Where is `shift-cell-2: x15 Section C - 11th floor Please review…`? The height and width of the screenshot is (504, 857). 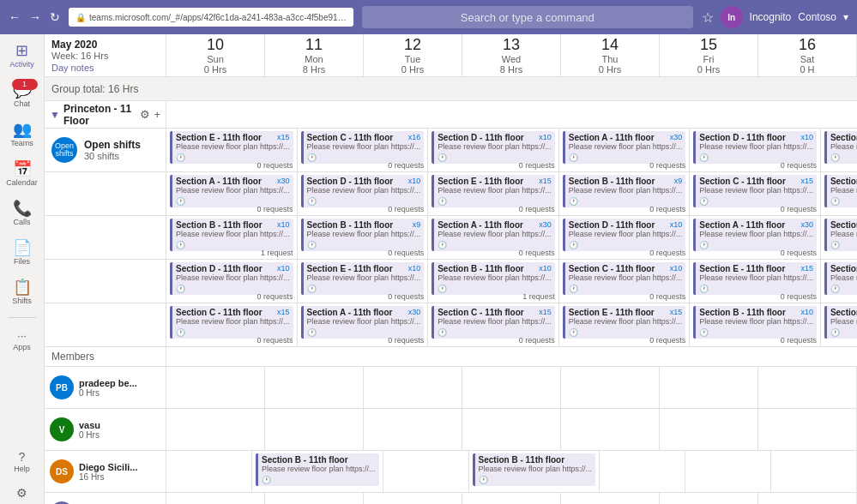
shift-cell-2: x15 Section C - 11th floor Please review… is located at coordinates (494, 325).